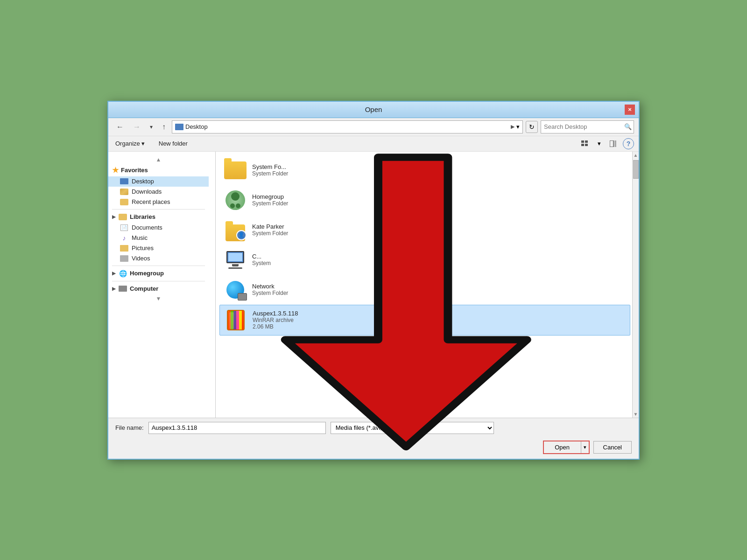  What do you see at coordinates (518, 127) in the screenshot?
I see `path-dropdown-btn: ▾` at bounding box center [518, 127].